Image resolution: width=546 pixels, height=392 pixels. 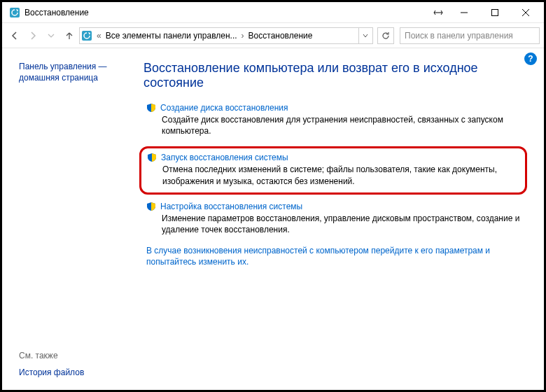 What do you see at coordinates (57, 13) in the screenshot?
I see `window-title: Восстановление` at bounding box center [57, 13].